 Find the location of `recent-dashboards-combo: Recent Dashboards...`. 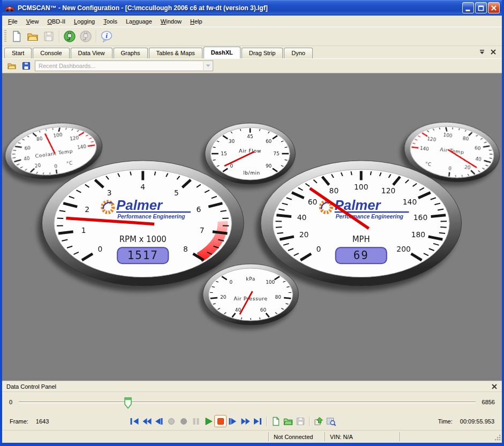

recent-dashboards-combo: Recent Dashboards... is located at coordinates (124, 66).